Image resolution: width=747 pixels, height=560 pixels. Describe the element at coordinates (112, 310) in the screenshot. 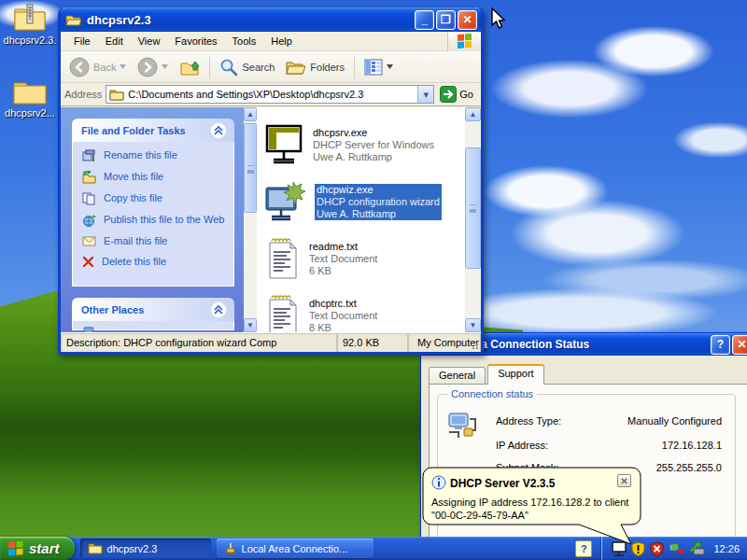

I see `section-title: Other Places` at that location.